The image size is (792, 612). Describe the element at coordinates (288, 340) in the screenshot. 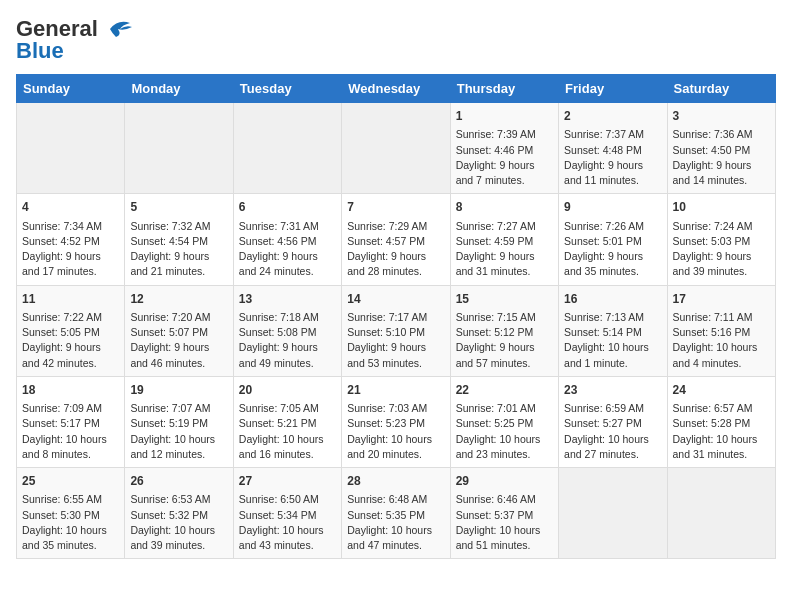

I see `day-info: Sunrise: 7:18 AM Sunset: 5:08 PM Dayligh…` at that location.